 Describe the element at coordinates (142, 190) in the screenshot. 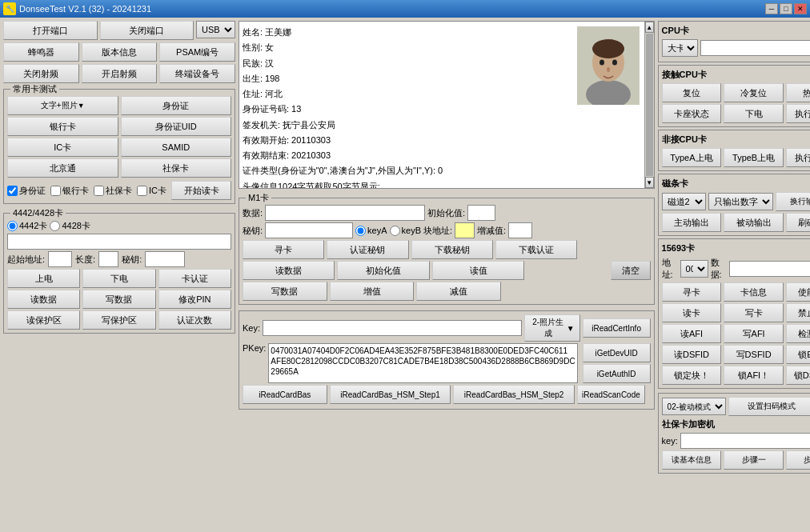

I see `chk-ic` at that location.